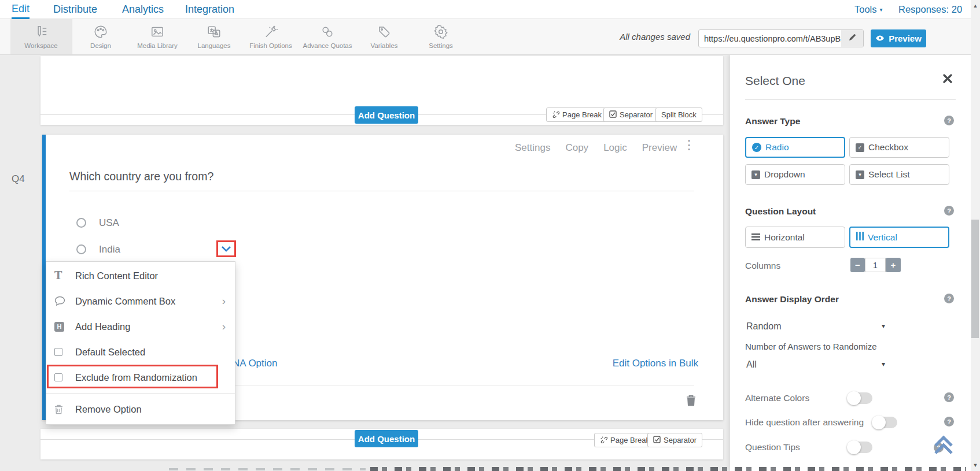 The width and height of the screenshot is (980, 471). Describe the element at coordinates (109, 223) in the screenshot. I see `option-label-usa: USA` at that location.